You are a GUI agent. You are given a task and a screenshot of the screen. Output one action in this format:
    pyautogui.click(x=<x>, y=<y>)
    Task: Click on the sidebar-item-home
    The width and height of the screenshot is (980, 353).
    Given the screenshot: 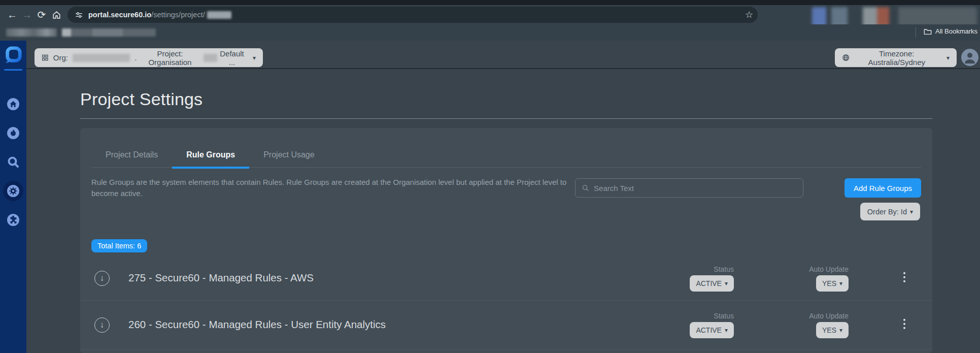 What is the action you would take?
    pyautogui.click(x=13, y=104)
    